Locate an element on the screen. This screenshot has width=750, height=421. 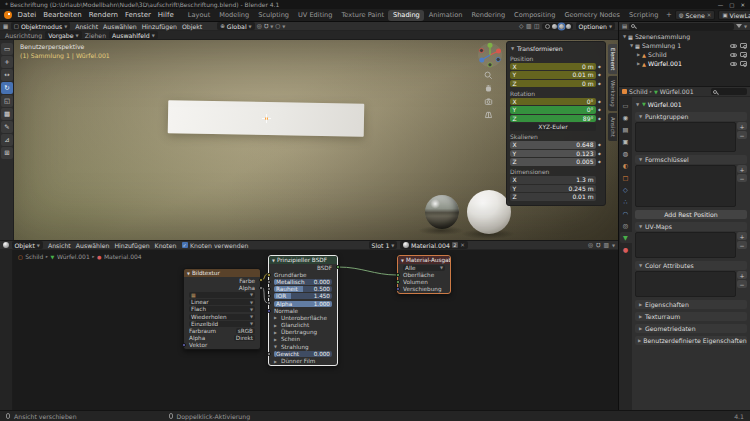
properties-tab-world: ◐ is located at coordinates (626, 166).